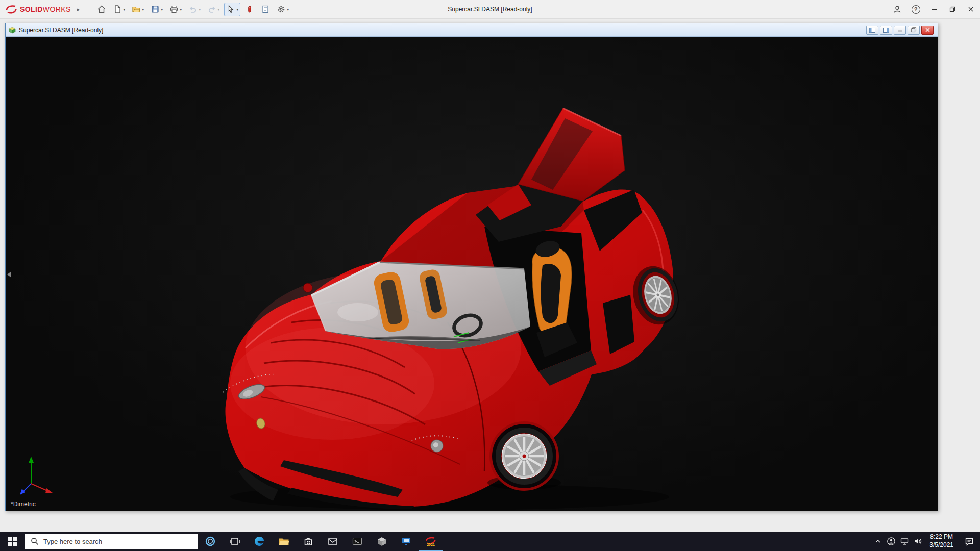 This screenshot has width=980, height=551. Describe the element at coordinates (900, 30) in the screenshot. I see `document-window-controls` at that location.